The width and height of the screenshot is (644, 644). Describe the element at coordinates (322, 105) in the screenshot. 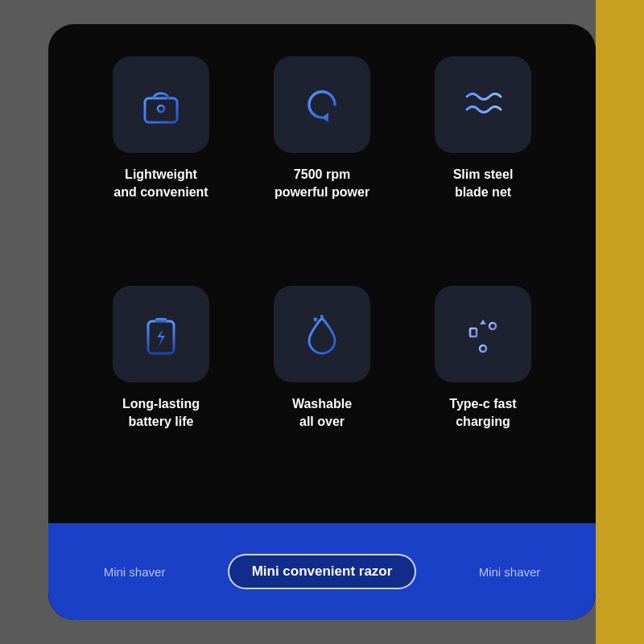

I see `icon-box-rpm` at that location.